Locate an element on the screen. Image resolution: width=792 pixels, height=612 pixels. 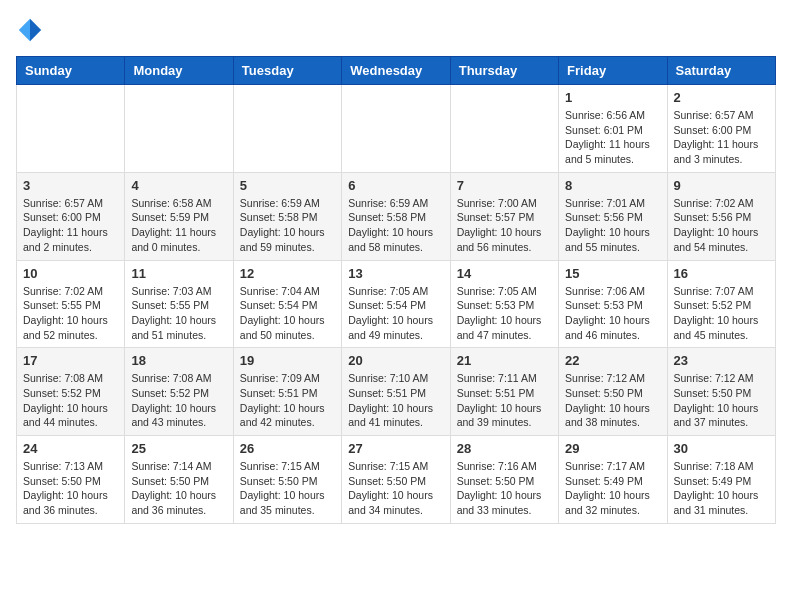
day-number: 20 is located at coordinates (396, 360).